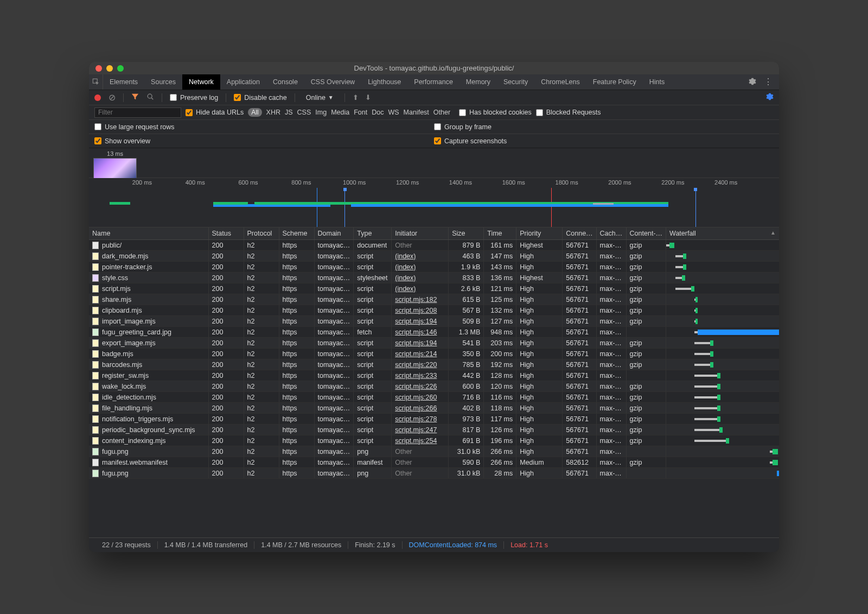 This screenshot has width=868, height=614. I want to click on table-row: idle_detection.mjs200h2httpstomayac…scri…, so click(434, 397).